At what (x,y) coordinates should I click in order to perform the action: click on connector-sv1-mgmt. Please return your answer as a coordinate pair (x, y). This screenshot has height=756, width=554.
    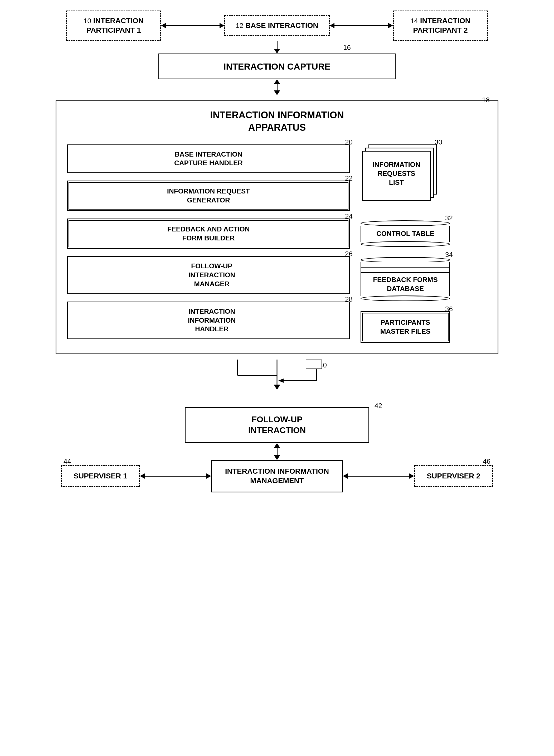
    Looking at the image, I should click on (176, 476).